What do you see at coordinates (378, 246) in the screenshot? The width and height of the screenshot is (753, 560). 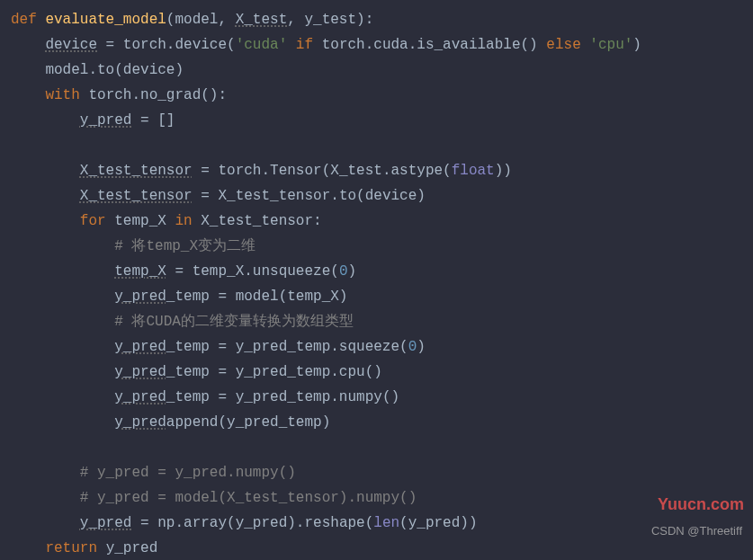 I see `code-line: # 将temp_X变为二维` at bounding box center [378, 246].